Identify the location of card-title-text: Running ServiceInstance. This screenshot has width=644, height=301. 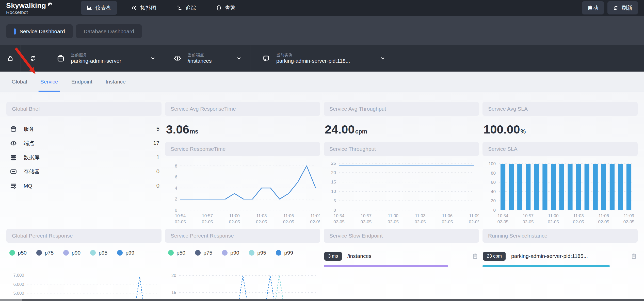
(518, 236).